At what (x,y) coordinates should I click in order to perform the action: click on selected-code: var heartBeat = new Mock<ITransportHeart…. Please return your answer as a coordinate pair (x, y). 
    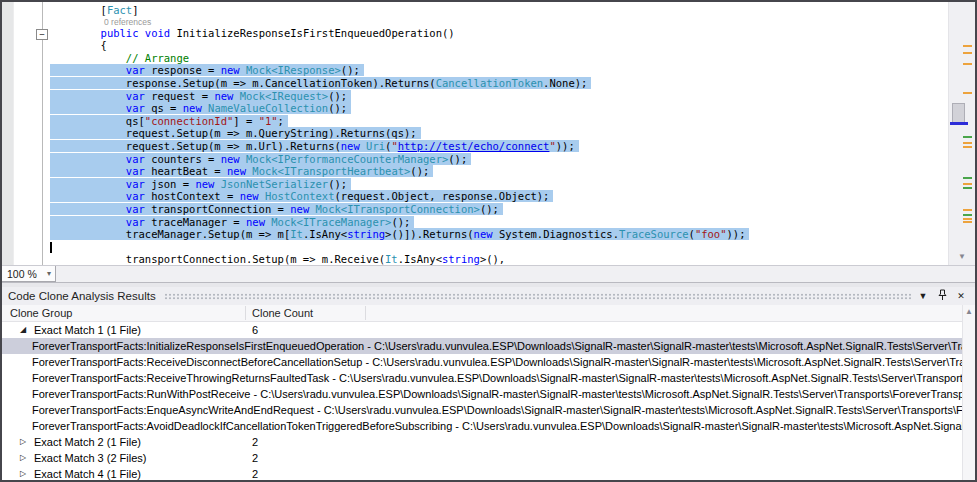
    Looking at the image, I should click on (242, 171).